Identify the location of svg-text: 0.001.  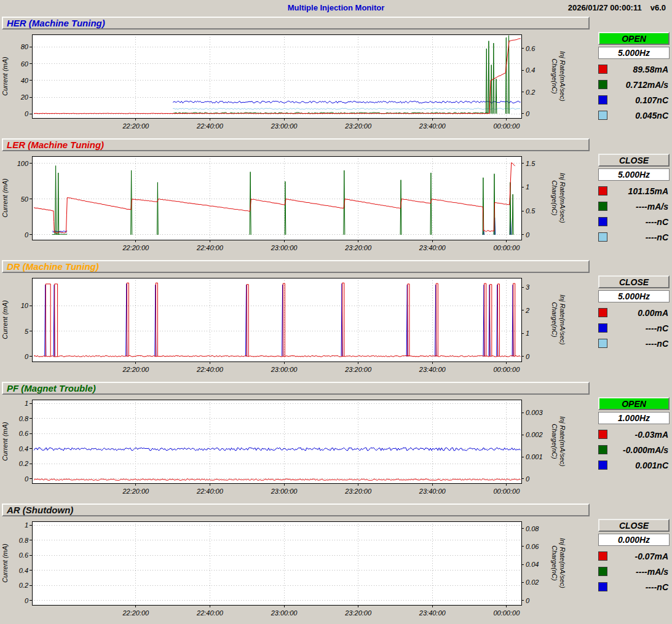
(534, 457).